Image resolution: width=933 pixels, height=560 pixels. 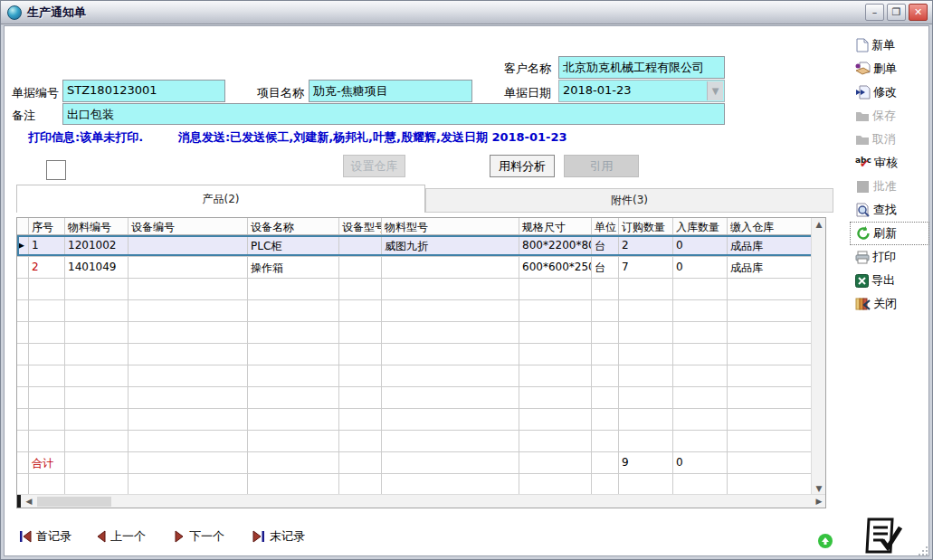 What do you see at coordinates (890, 210) in the screenshot?
I see `sidebar-item-find: 查找` at bounding box center [890, 210].